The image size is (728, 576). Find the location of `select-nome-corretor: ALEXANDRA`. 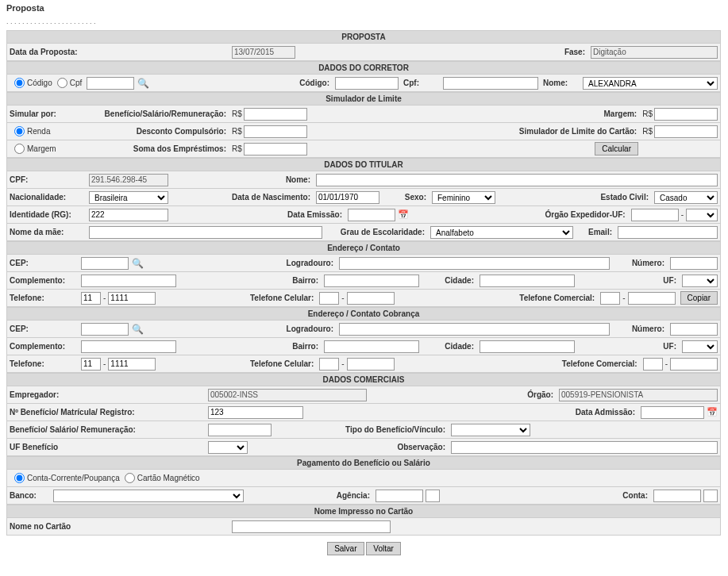

select-nome-corretor: ALEXANDRA is located at coordinates (650, 83).